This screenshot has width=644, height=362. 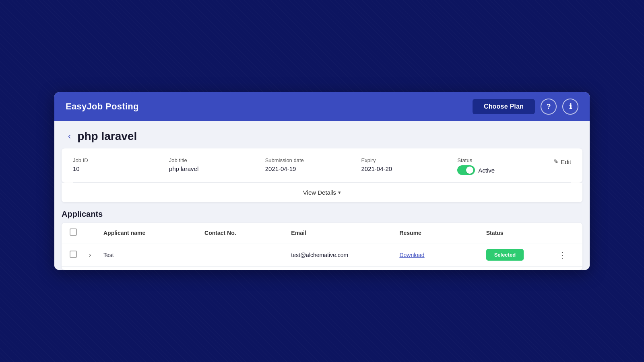 What do you see at coordinates (443, 255) in the screenshot?
I see `row-resume: Download` at bounding box center [443, 255].